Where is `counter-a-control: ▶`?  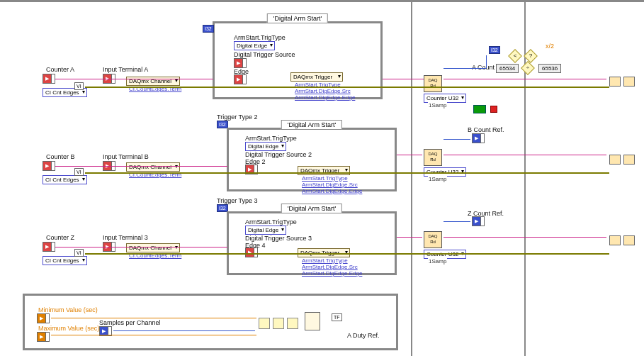
counter-a-control: ▶ is located at coordinates (49, 79).